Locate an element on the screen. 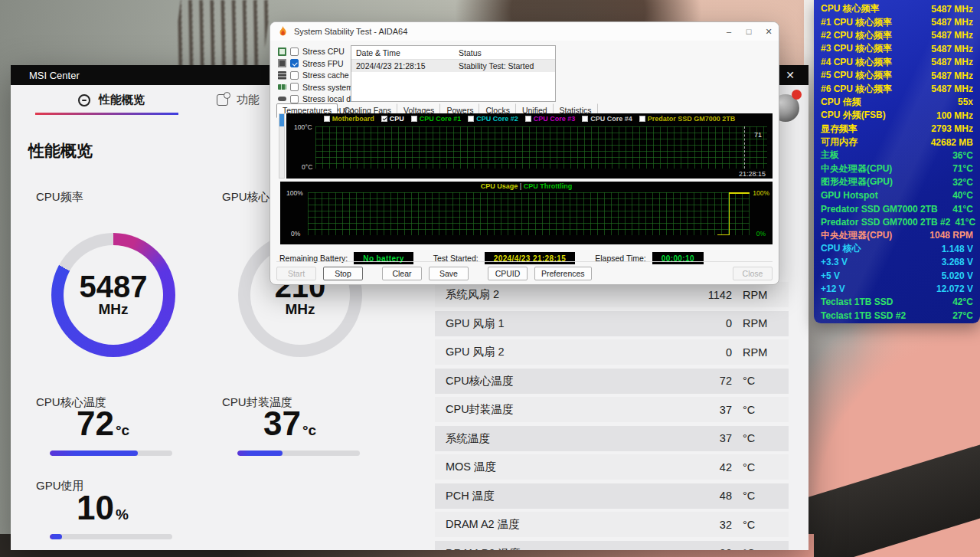  legend-label: CPU Core #4 is located at coordinates (611, 119).